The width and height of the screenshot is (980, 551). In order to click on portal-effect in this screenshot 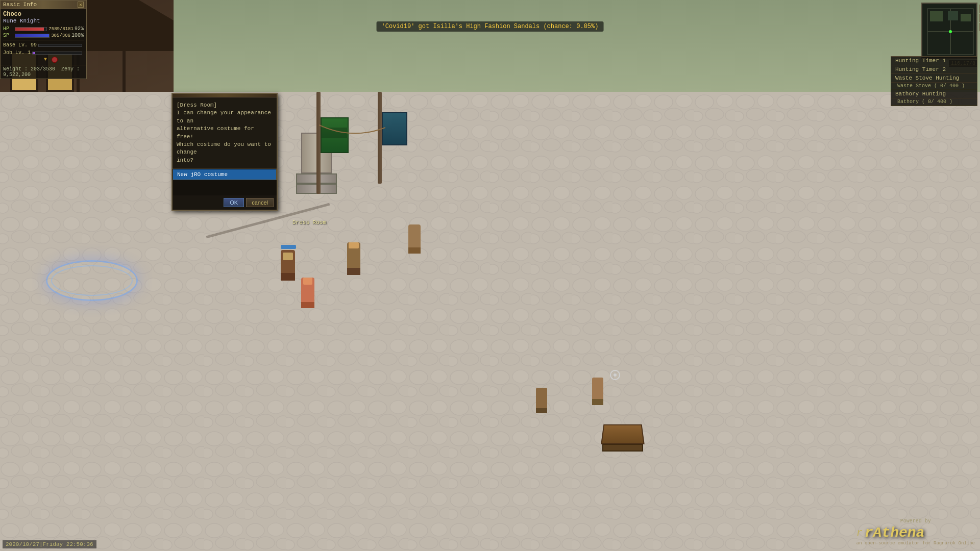, I will do `click(92, 281)`.